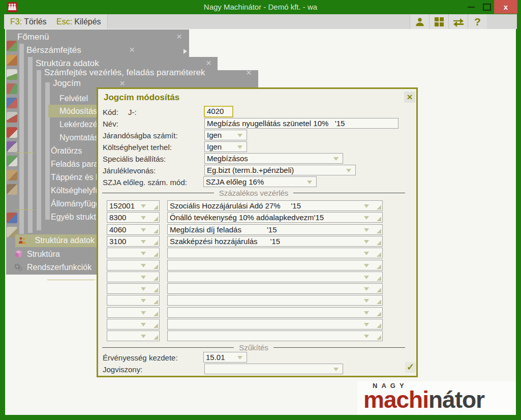 The height and width of the screenshot is (420, 521). I want to click on jarandosagba-select: Igen, so click(226, 135).